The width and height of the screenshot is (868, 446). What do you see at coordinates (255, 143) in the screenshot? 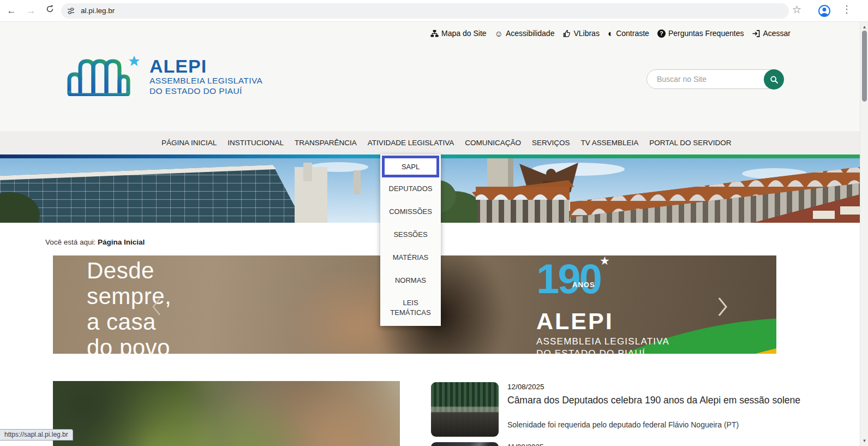
I see `nav-item-institucional: INSTITUCIONAL` at bounding box center [255, 143].